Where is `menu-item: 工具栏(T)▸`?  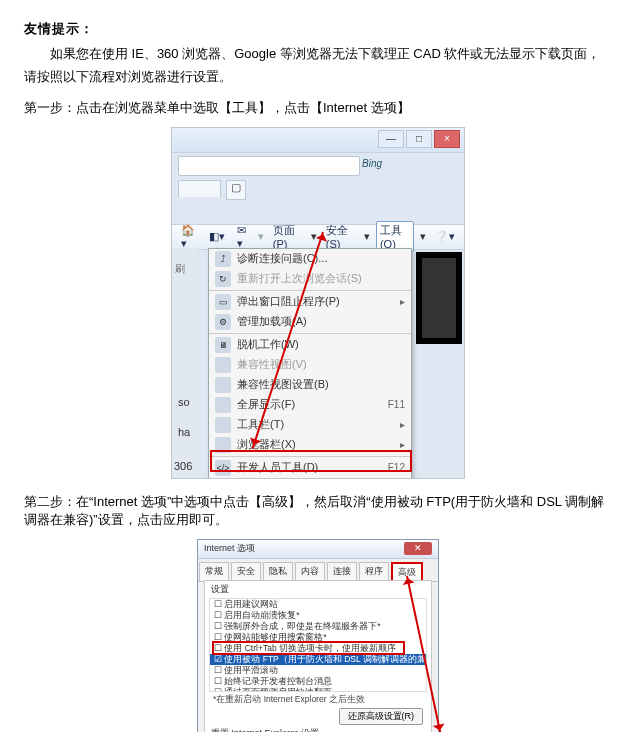 menu-item: 工具栏(T)▸ is located at coordinates (310, 425).